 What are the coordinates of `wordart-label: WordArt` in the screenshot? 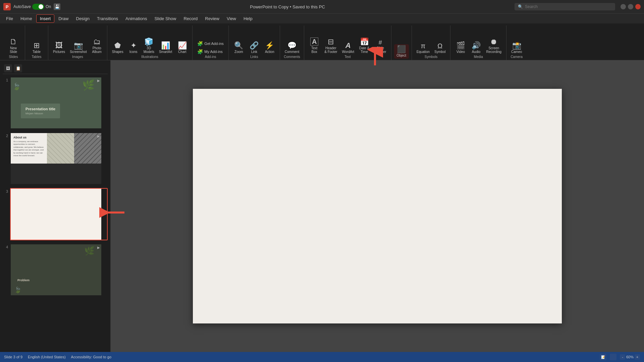 It's located at (348, 52).